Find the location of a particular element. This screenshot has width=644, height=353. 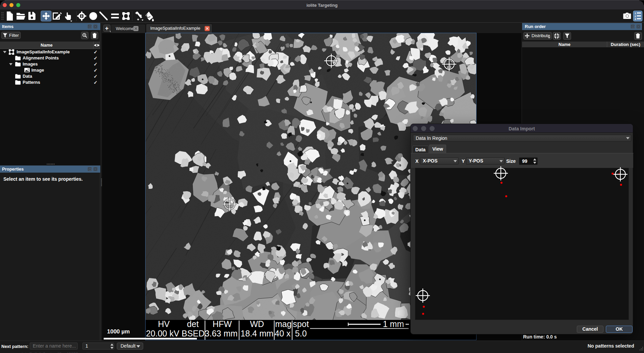

svg-text: 18.4 mm is located at coordinates (257, 333).